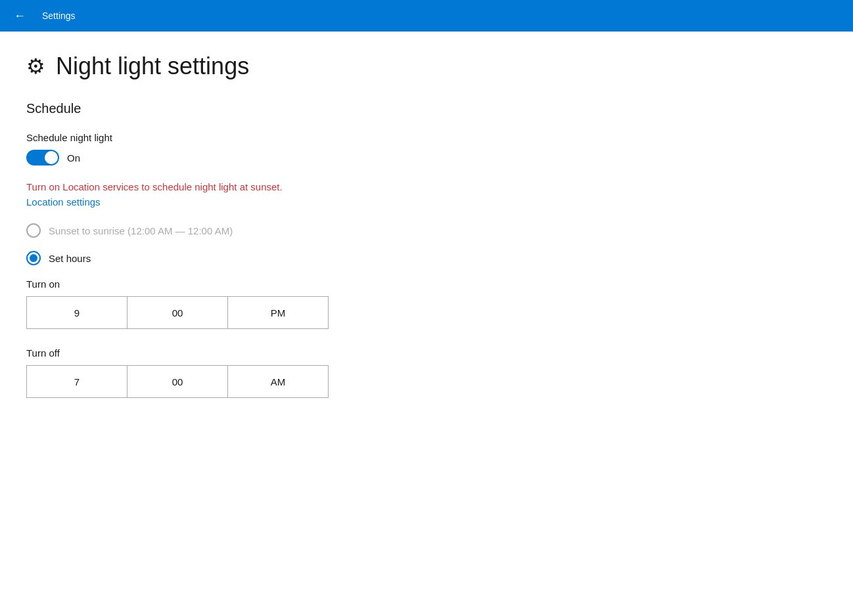  I want to click on turn-on-label: Turn on, so click(426, 284).